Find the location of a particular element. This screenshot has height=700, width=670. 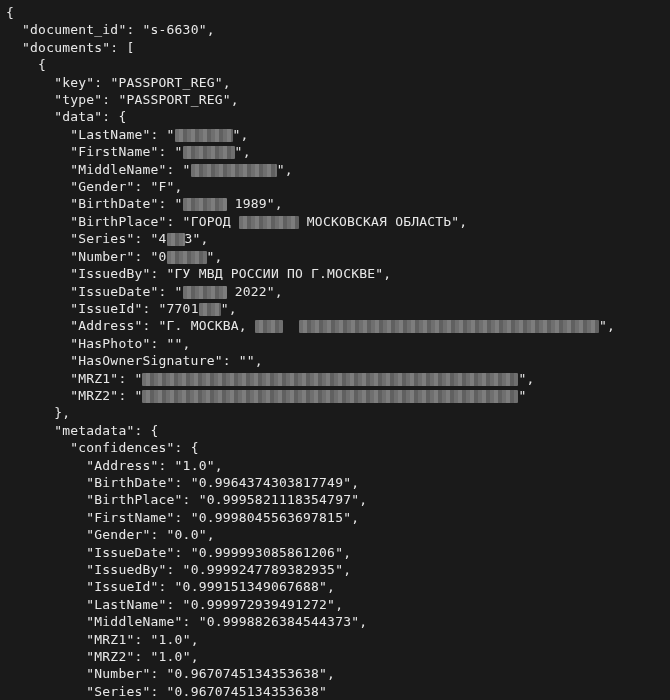

key-mrz2: MRZ2 is located at coordinates (94, 396).